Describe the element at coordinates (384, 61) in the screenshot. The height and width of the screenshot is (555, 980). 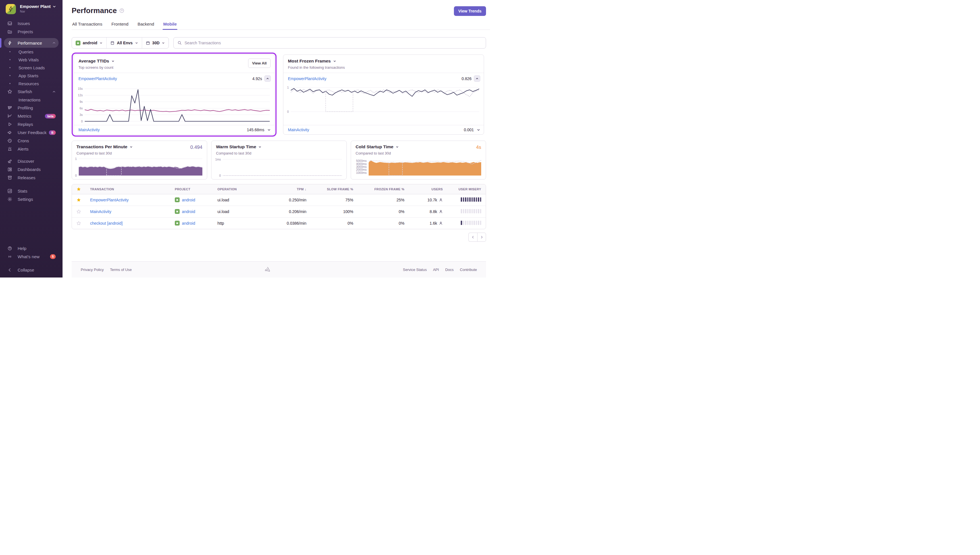
I see `widget-title-dropdown: Most Frozen Frames` at that location.